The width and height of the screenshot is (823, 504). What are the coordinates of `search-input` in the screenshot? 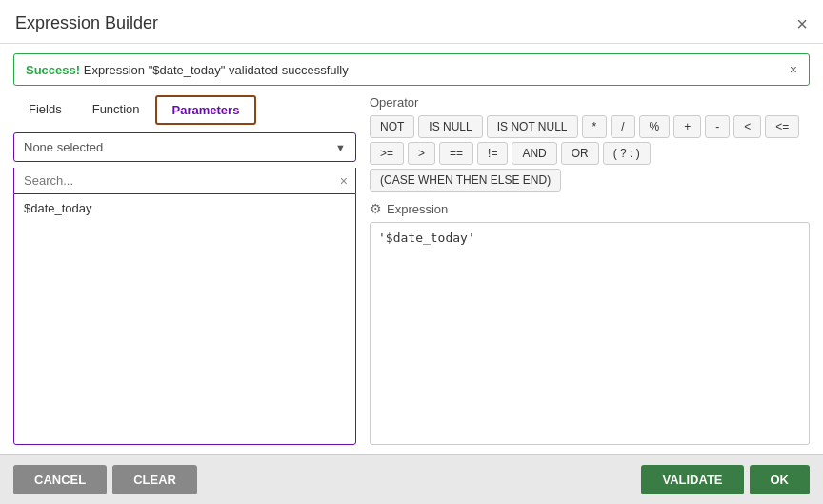 It's located at (185, 181).